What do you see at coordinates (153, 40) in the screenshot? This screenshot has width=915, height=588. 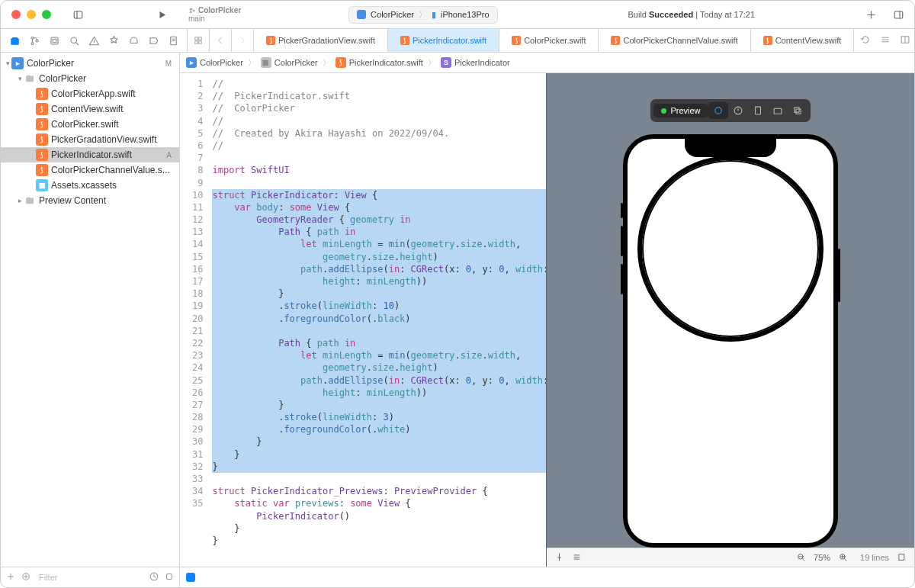 I see `breakpoint-navigator-icon` at bounding box center [153, 40].